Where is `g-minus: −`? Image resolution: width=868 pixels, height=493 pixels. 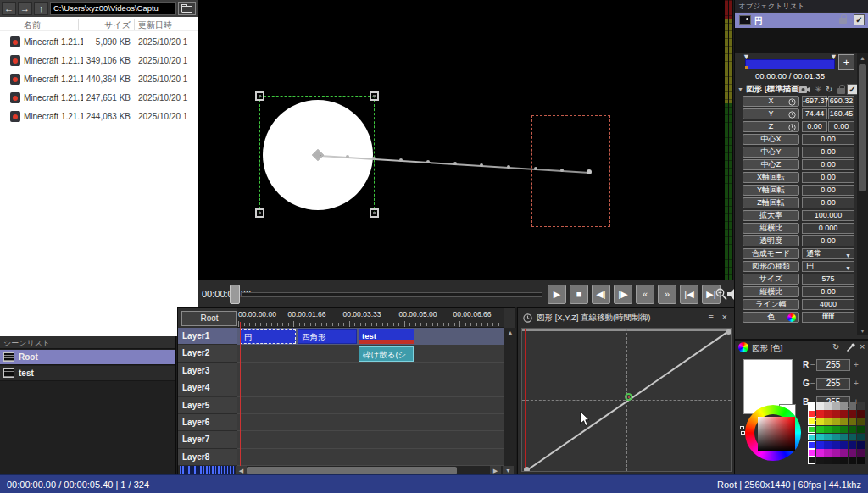 g-minus: − is located at coordinates (813, 383).